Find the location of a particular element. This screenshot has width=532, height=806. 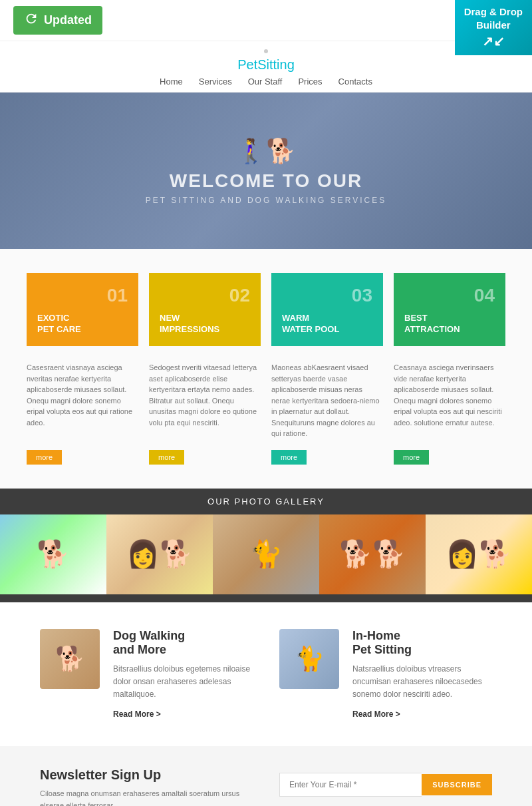

gallery-item-5: 👩🐕 is located at coordinates (479, 554).